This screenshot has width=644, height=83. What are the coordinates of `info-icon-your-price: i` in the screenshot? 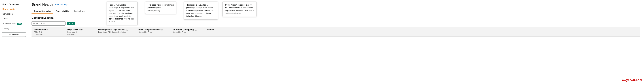 It's located at (196, 30).